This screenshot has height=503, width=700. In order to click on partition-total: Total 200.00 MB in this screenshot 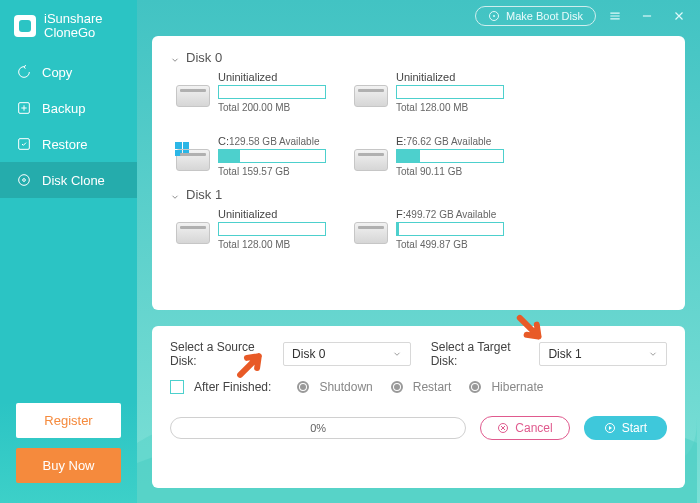, I will do `click(272, 108)`.